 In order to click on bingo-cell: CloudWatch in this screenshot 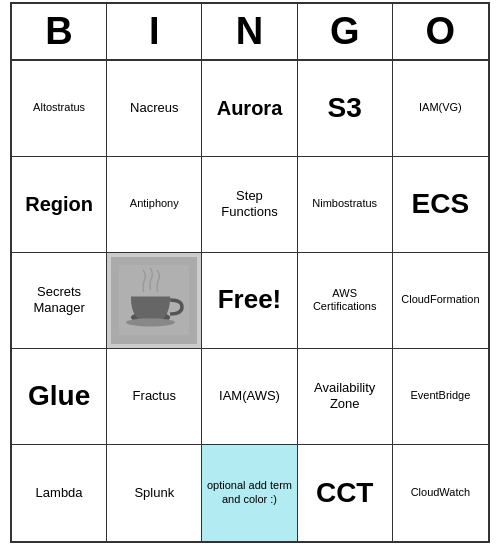, I will do `click(440, 493)`.